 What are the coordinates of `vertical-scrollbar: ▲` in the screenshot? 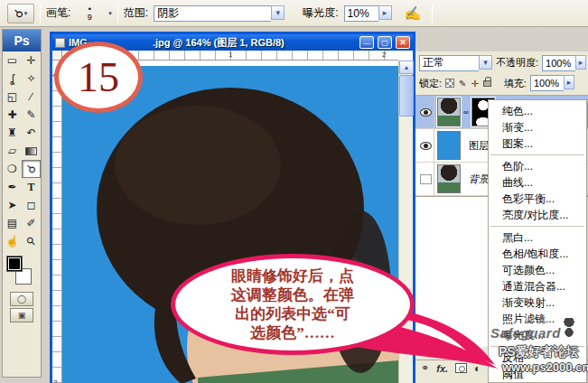 It's located at (406, 222).